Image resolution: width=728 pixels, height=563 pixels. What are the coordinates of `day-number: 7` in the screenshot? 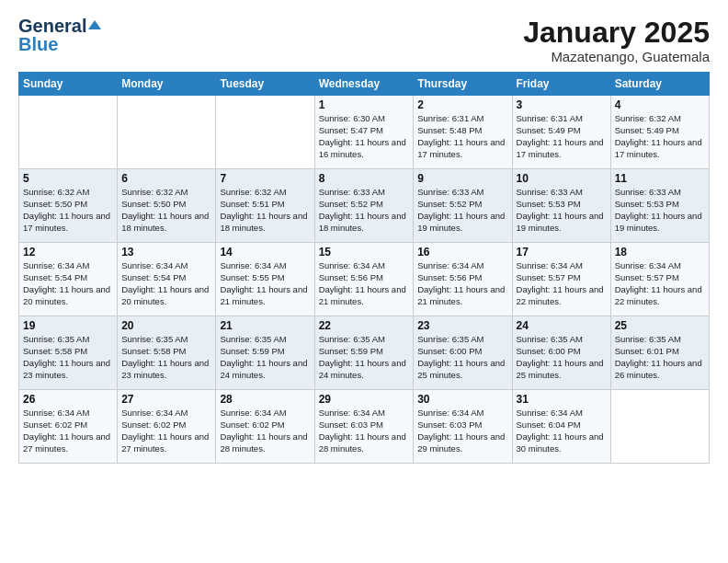 It's located at (265, 178).